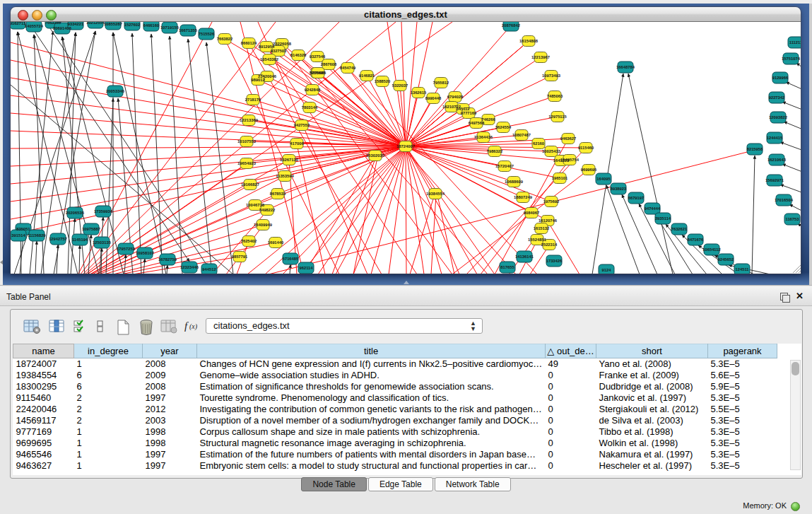  What do you see at coordinates (276, 243) in the screenshot?
I see `svg-text: 1691440` at bounding box center [276, 243].